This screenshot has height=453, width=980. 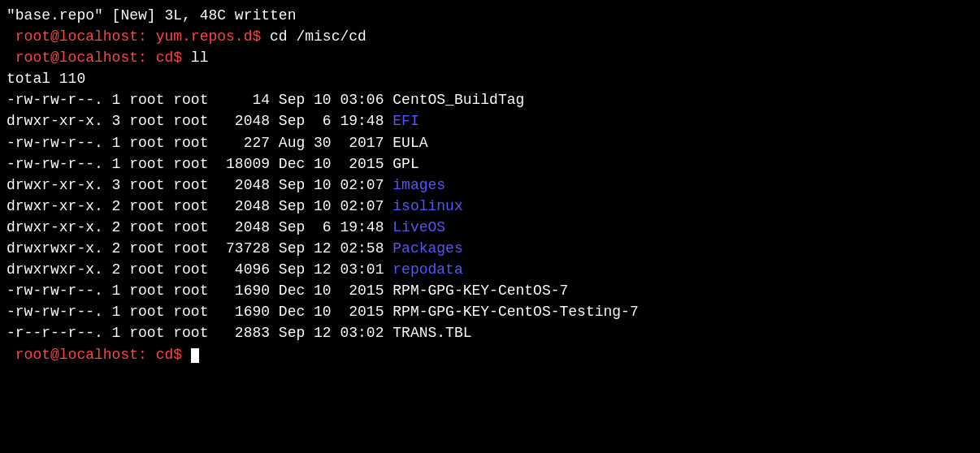 What do you see at coordinates (200, 248) in the screenshot?
I see `terminal-text: drwxrwxr-x. 2 root root 73728 Sep 12 02:…` at bounding box center [200, 248].